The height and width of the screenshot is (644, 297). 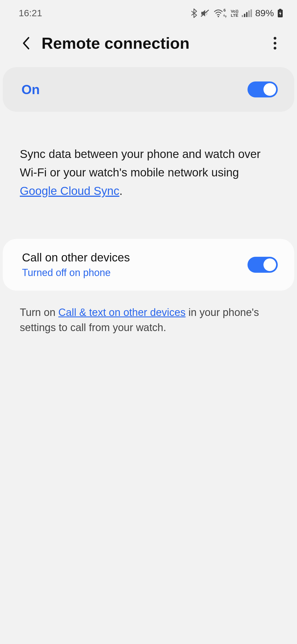 I want to click on volte-bottom: LTE, so click(x=234, y=15).